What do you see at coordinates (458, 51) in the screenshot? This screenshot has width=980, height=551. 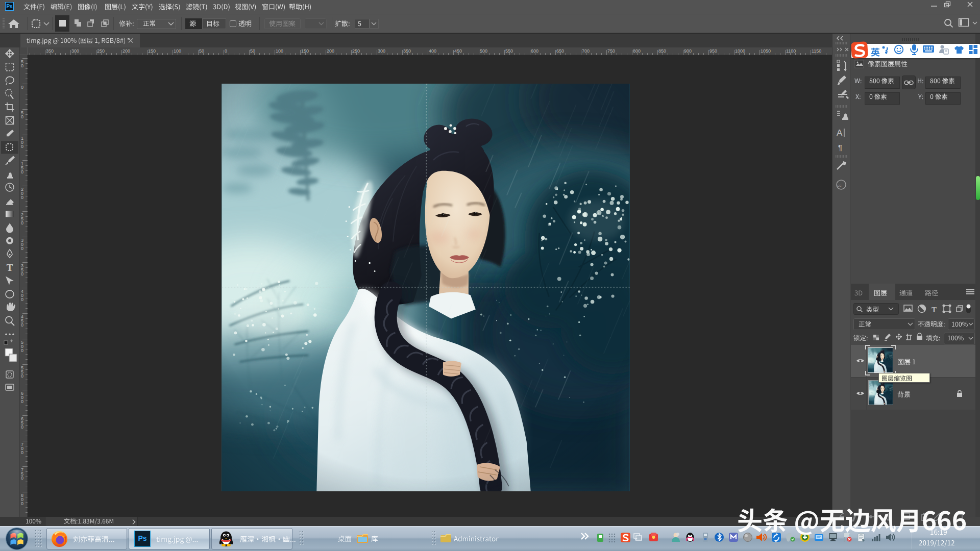 I see `svg-text: 450` at bounding box center [458, 51].